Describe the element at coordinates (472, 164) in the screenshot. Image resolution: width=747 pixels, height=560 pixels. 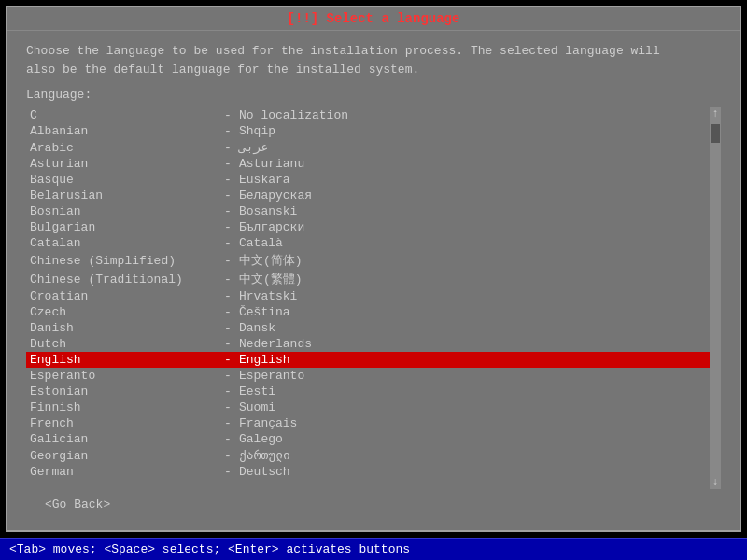
I see `lang-native: Asturianu` at that location.